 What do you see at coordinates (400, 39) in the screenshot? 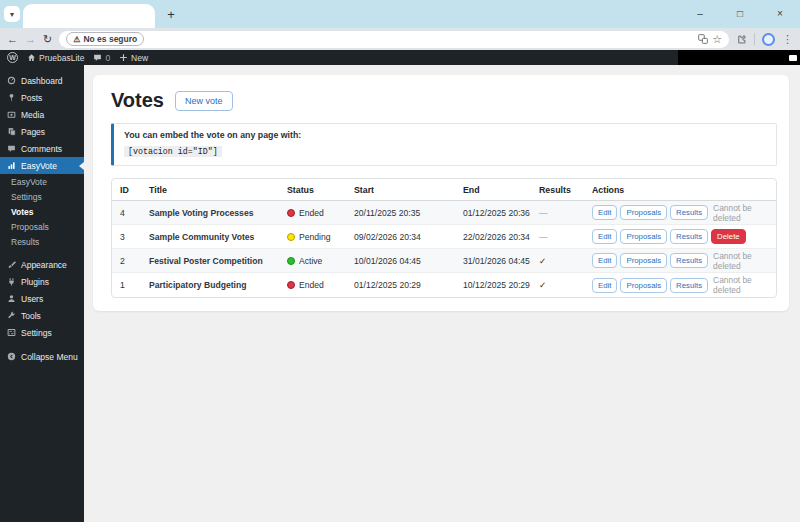
I see `browser-toolbar: ← → ↻ ⚠ No es seguro ☆ ⋮` at bounding box center [400, 39].